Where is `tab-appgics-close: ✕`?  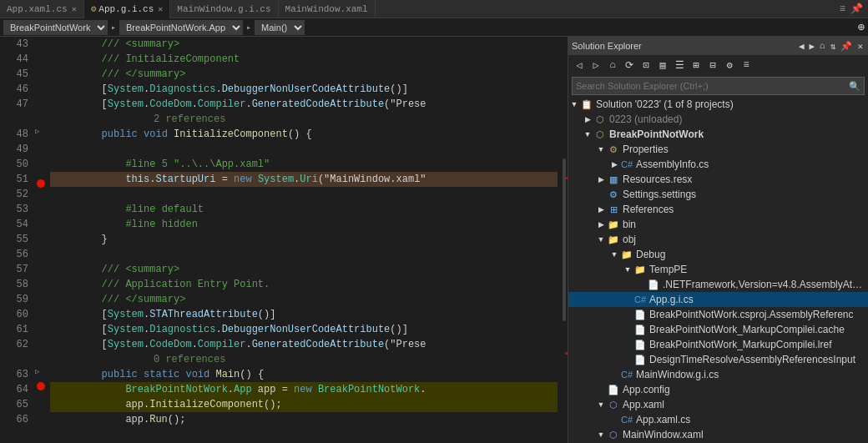
tab-appgics-close: ✕ is located at coordinates (160, 9).